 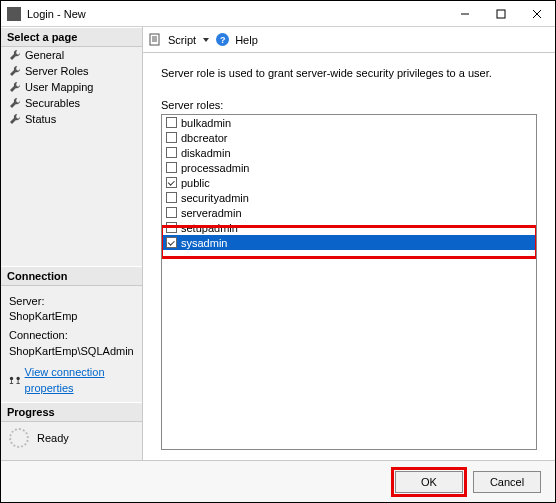 What do you see at coordinates (212, 213) in the screenshot?
I see `role-label: serveradmin` at bounding box center [212, 213].